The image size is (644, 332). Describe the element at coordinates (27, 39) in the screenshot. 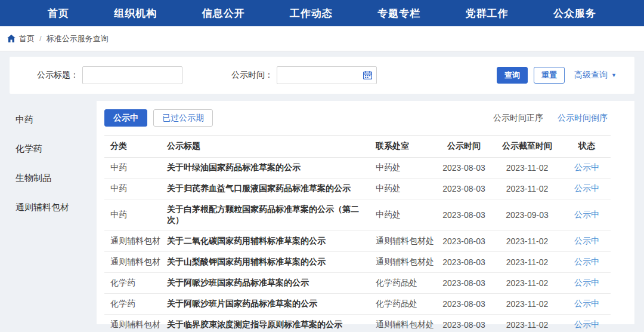

I see `breadcrumb-home-link: 首页` at that location.